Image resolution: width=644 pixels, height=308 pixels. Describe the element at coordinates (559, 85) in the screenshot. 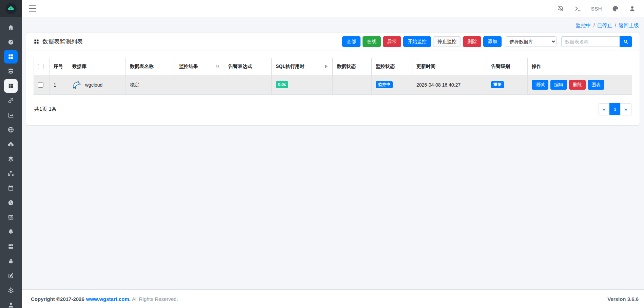

I see `row-edit-button: 编辑` at that location.